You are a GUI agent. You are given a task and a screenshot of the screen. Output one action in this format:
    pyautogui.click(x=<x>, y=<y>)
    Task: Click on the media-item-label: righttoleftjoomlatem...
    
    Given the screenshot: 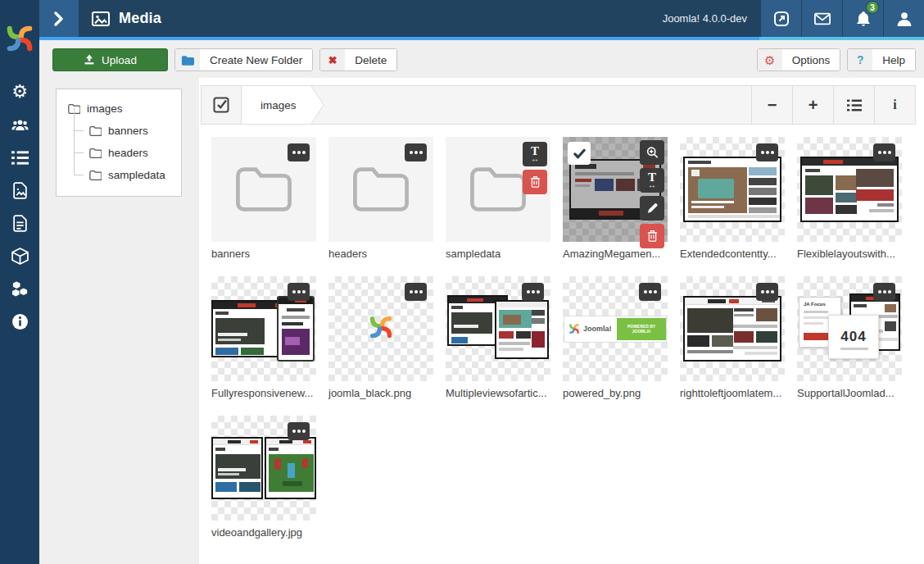 What is the action you would take?
    pyautogui.click(x=732, y=393)
    